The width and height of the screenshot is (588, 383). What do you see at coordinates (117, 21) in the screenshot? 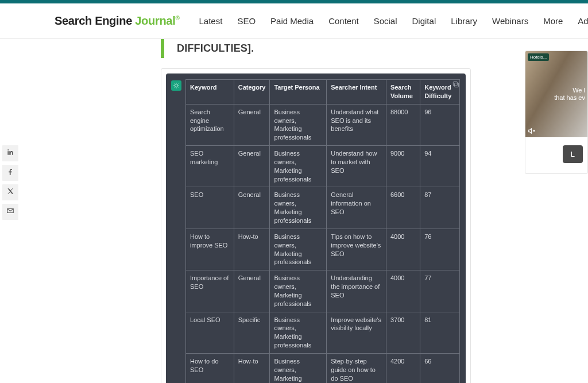
I see `site-logo: Search Engine Journal®` at bounding box center [117, 21].